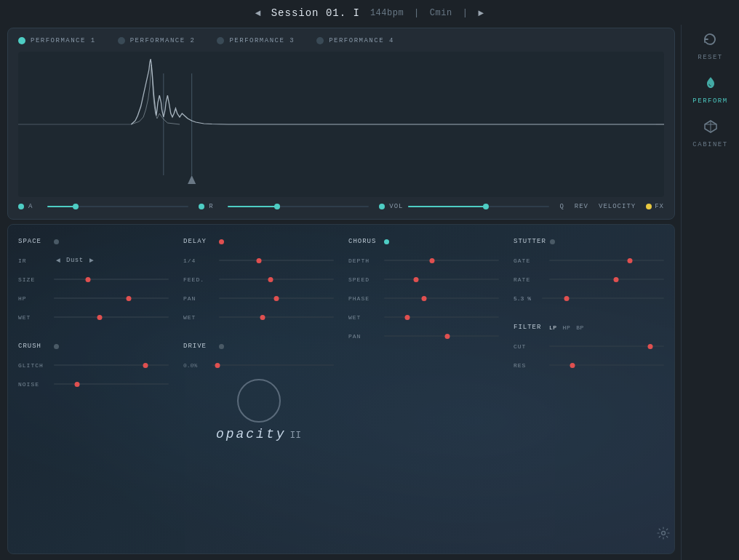 This screenshot has height=560, width=739. I want to click on chorus-pan-label: PAN, so click(364, 336).